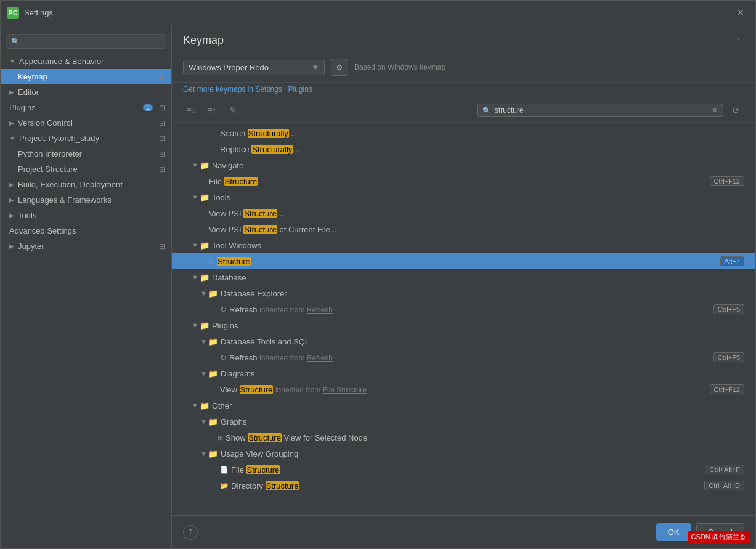 This screenshot has width=756, height=549. Describe the element at coordinates (203, 40) in the screenshot. I see `keymap-title: Keymap` at that location.